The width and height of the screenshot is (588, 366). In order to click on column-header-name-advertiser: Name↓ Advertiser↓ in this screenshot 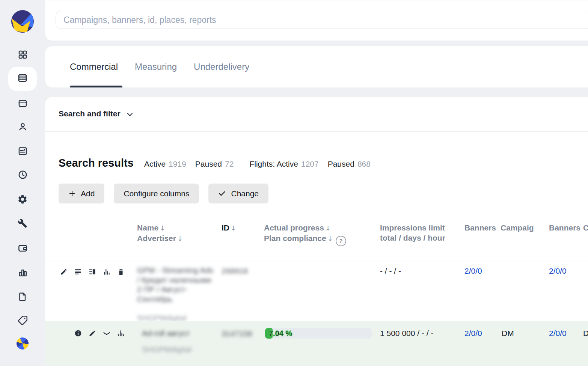, I will do `click(160, 233)`.